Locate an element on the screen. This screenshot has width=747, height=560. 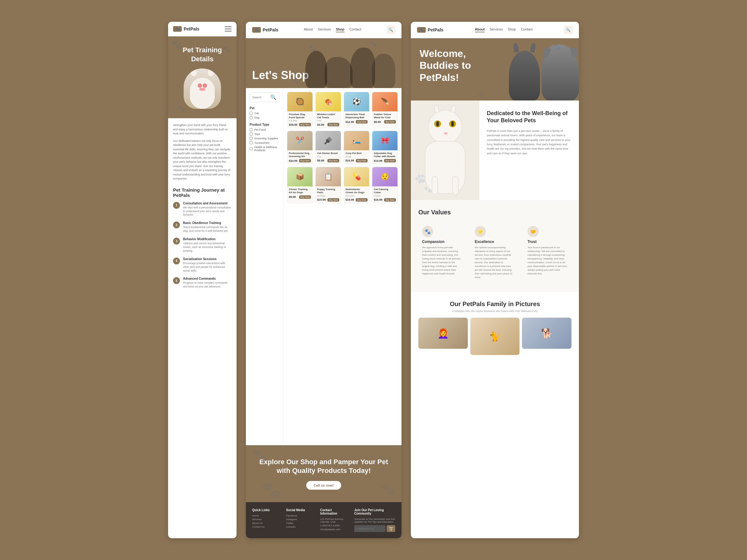
cat-nose is located at coordinates (446, 134).